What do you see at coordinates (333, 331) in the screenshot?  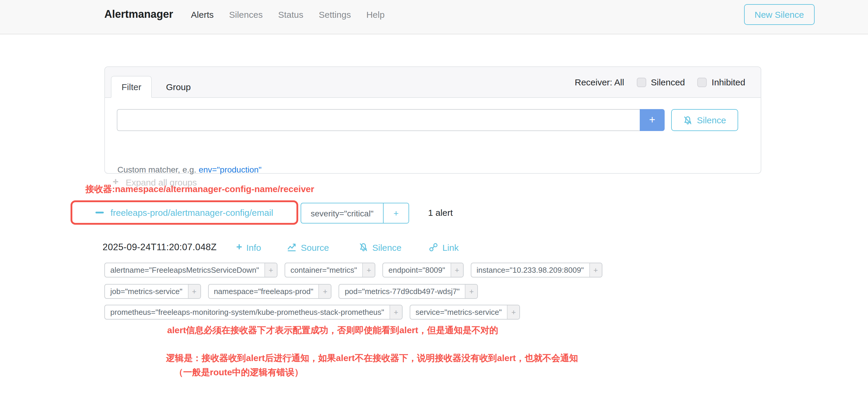 I see `annotation-note-1: alert信息必须在接收器下才表示配置成功，否则即使能看到alert，但是通知是…` at bounding box center [333, 331].